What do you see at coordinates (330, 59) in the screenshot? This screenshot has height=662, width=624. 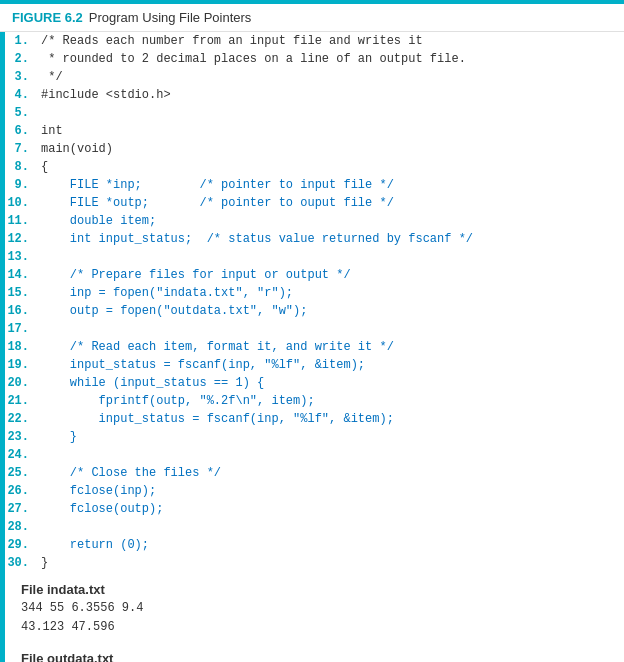 I see `line-code: * rounded to 2 decimal places on a line …` at bounding box center [330, 59].